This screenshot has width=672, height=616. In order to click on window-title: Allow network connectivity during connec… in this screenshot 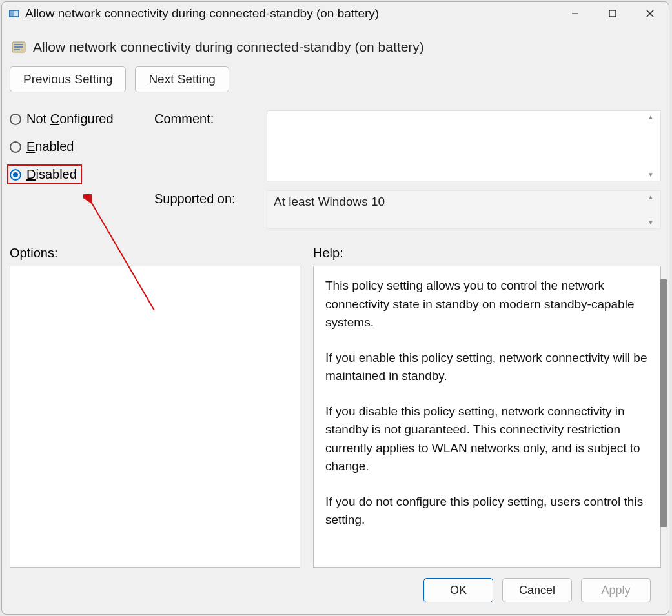, I will do `click(290, 14)`.